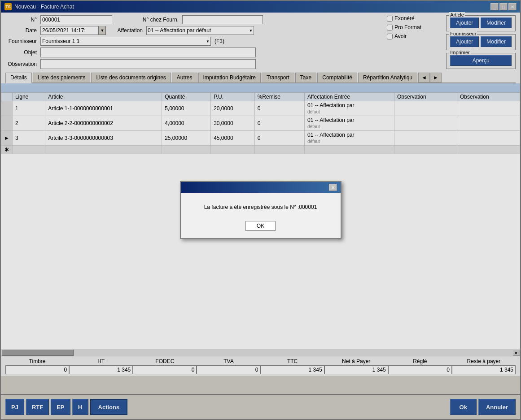 The height and width of the screenshot is (420, 521). Describe the element at coordinates (261, 210) in the screenshot. I see `modal-dialog: ✕ La facture a été enregistrée sous le N…` at that location.